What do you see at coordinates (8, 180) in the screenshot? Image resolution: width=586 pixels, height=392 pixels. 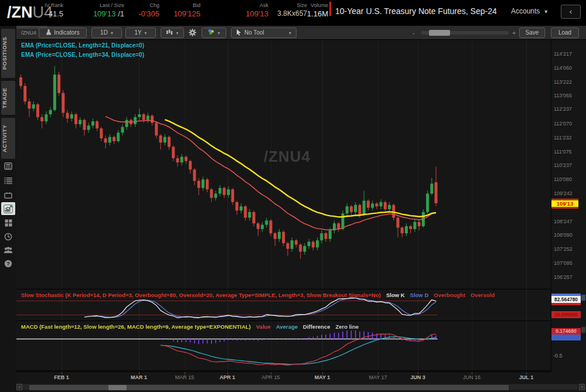 I see `sidebar-item-watchlist` at bounding box center [8, 180].